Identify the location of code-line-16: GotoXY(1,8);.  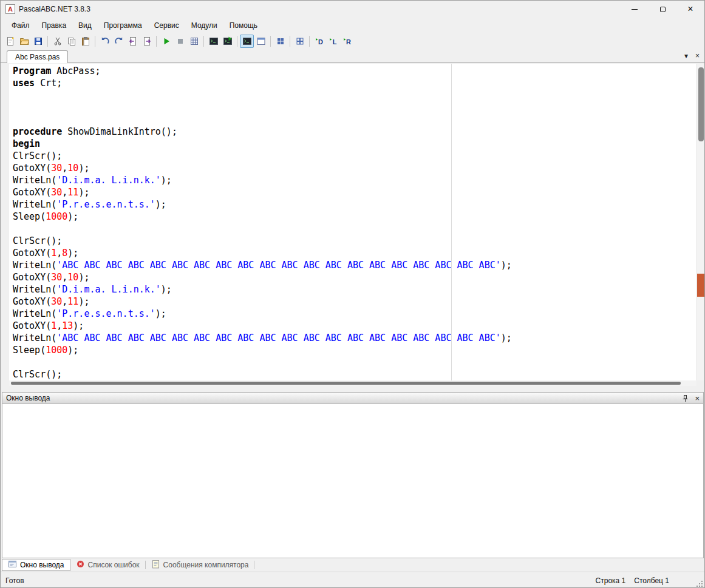
(355, 253).